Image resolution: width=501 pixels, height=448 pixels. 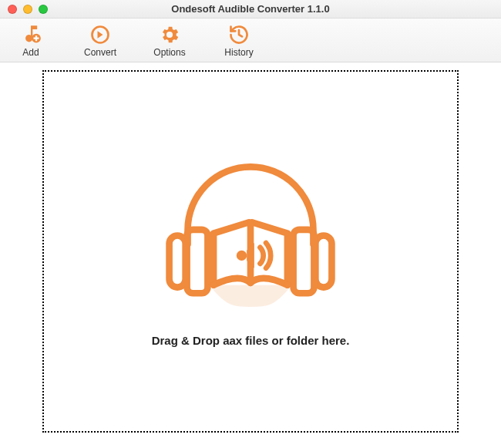 I want to click on maximize-window-button, so click(x=43, y=9).